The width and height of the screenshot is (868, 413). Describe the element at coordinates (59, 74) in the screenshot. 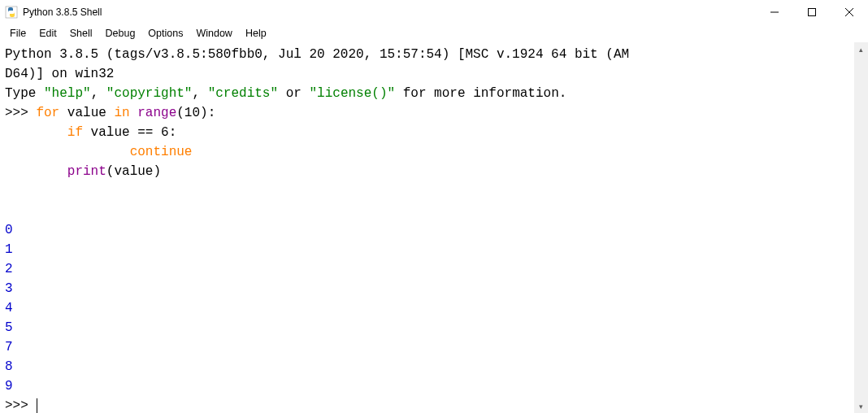

I see `banner-line: D64)] on win32` at that location.